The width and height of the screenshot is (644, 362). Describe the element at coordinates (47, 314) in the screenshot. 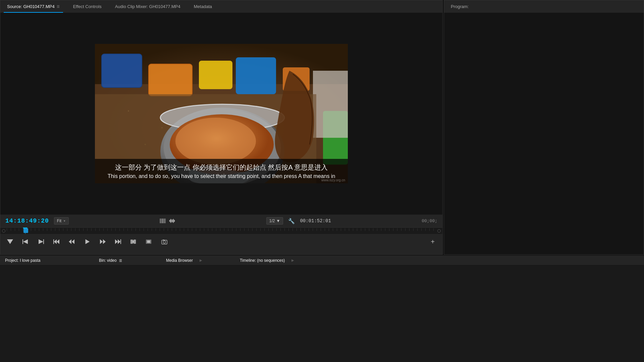

I see `project-panel-body` at that location.